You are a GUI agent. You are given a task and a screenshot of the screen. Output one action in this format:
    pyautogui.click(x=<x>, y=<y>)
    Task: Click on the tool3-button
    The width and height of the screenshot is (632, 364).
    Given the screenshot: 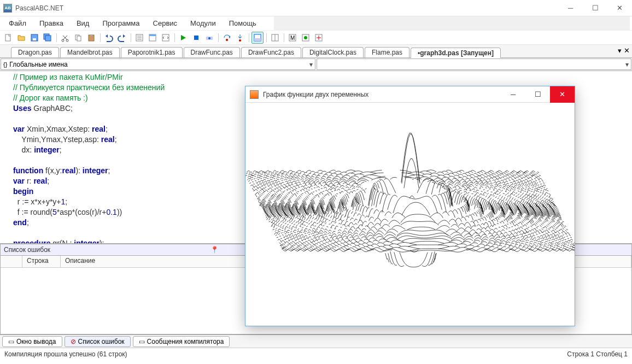 What is the action you would take?
    pyautogui.click(x=319, y=38)
    